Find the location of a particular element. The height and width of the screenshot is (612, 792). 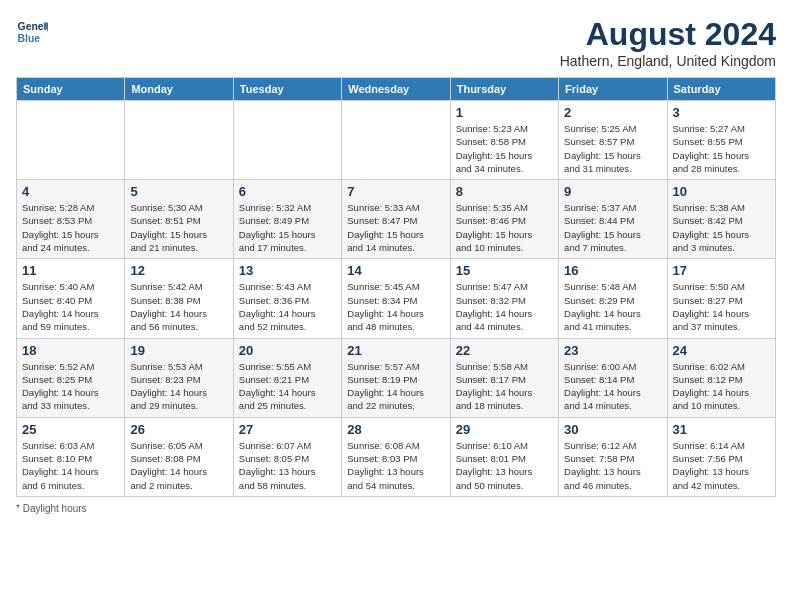

day-number: 30 is located at coordinates (612, 430).